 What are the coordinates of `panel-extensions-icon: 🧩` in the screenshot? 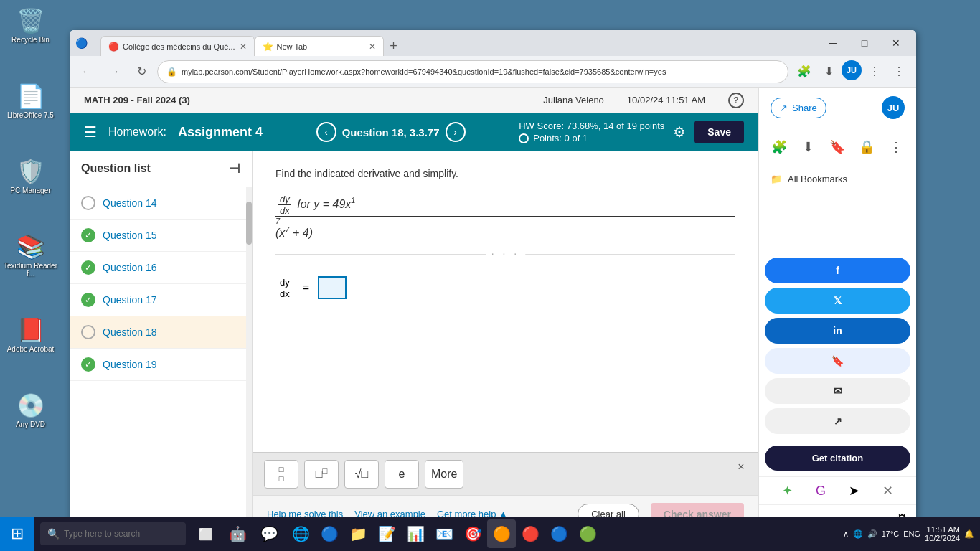 It's located at (779, 147).